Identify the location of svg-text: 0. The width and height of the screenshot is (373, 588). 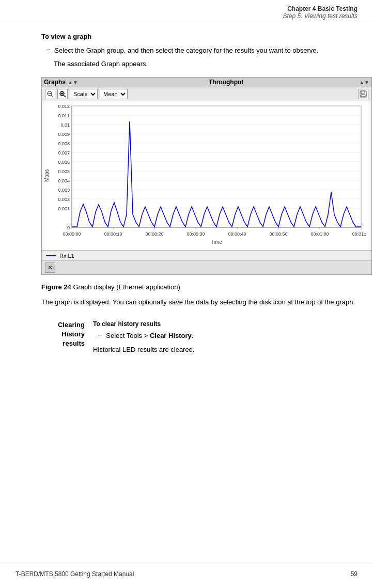
(68, 228).